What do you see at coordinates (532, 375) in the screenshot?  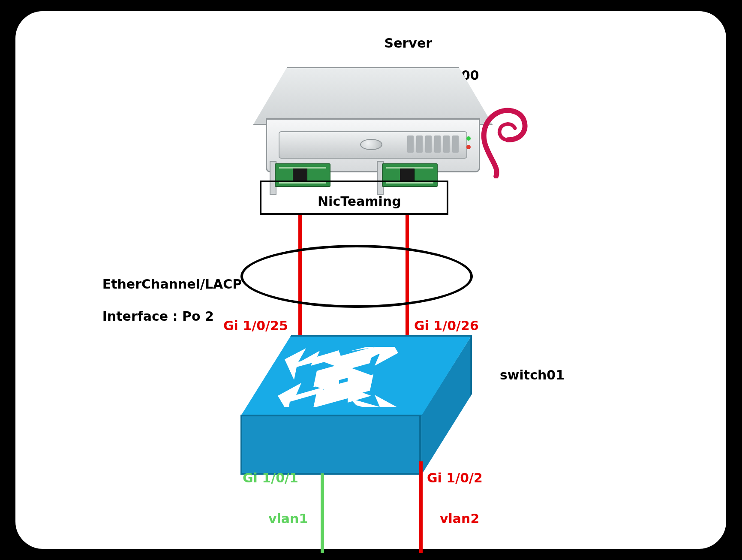 I see `switch-name: switch01` at bounding box center [532, 375].